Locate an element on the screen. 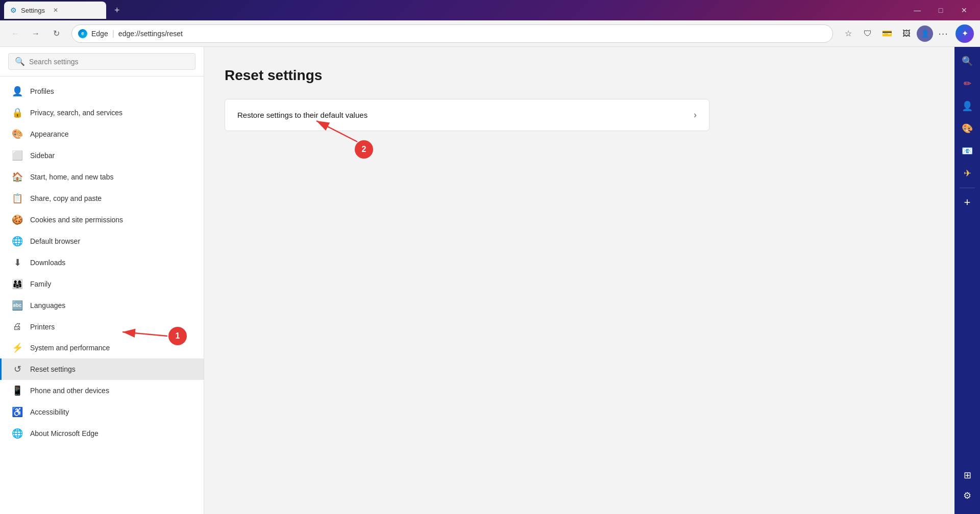 This screenshot has height=514, width=980. sidebar-item-label: Accessibility is located at coordinates (50, 412).